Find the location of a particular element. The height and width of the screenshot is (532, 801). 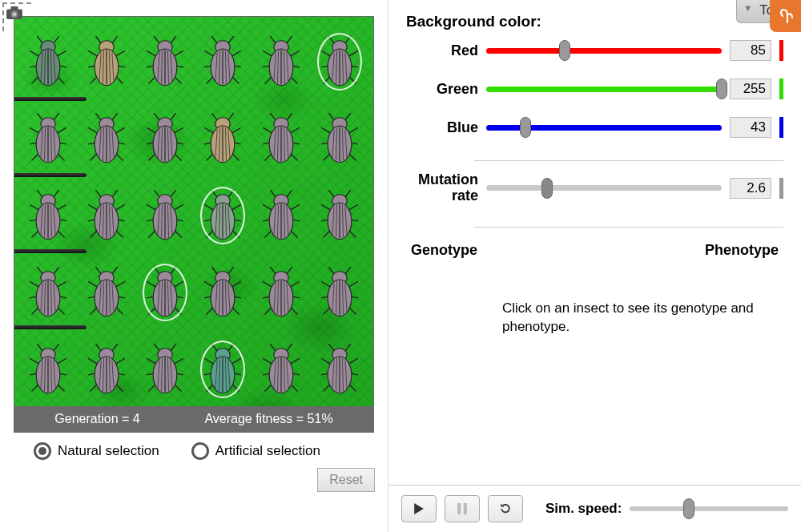

speed-label: Sim. speed: is located at coordinates (583, 509).